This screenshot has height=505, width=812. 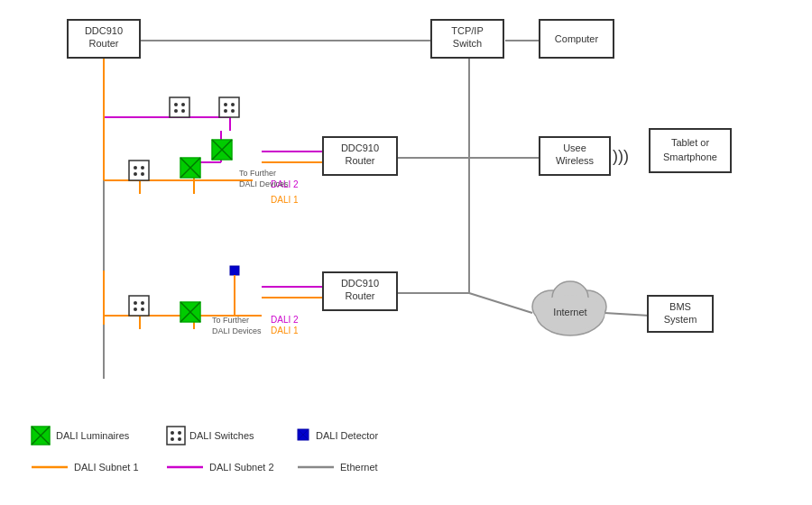 I want to click on legend-luminaire-label: DALI Luminaires, so click(x=93, y=436).